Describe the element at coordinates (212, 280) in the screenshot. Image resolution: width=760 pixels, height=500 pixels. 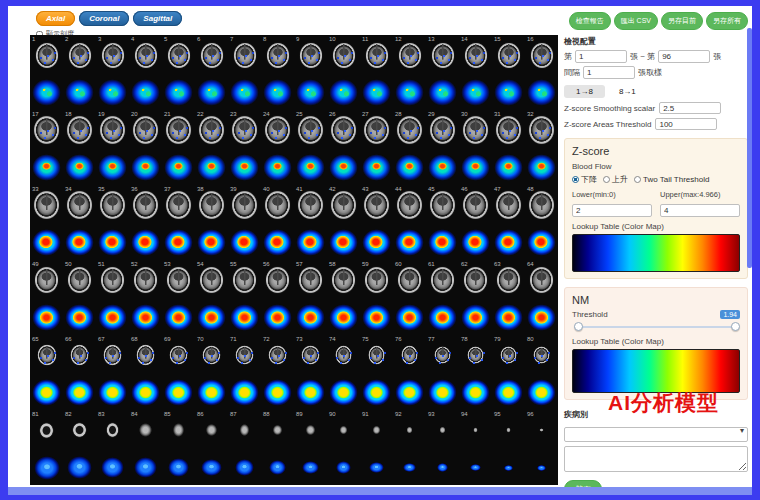
I see `slice-cell: 54` at that location.